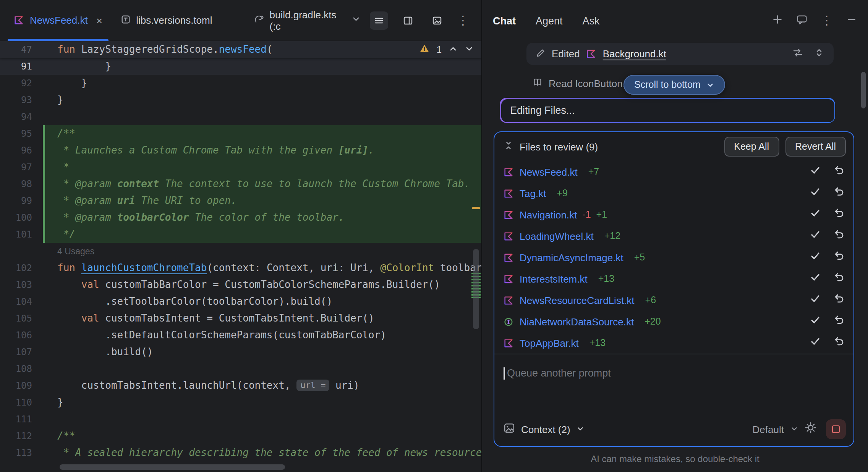  Describe the element at coordinates (836, 429) in the screenshot. I see `stop-button` at that location.